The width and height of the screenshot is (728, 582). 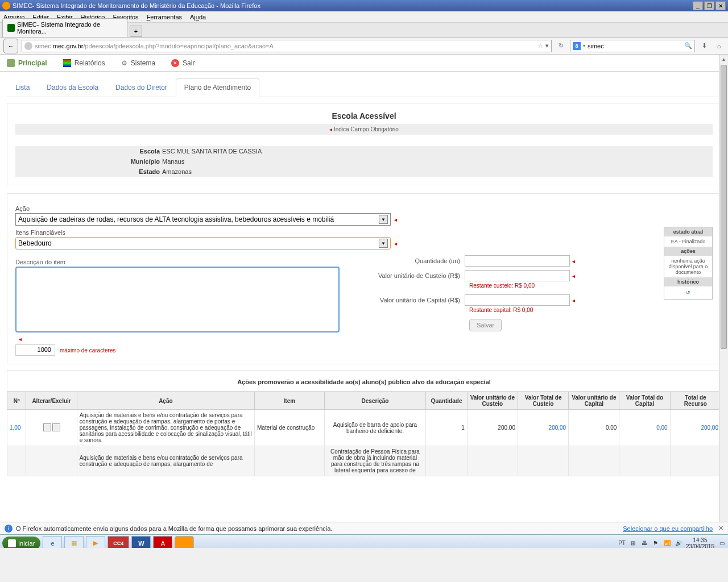 What do you see at coordinates (141, 88) in the screenshot?
I see `tab-dados-diretor: Dados do Diretor` at bounding box center [141, 88].